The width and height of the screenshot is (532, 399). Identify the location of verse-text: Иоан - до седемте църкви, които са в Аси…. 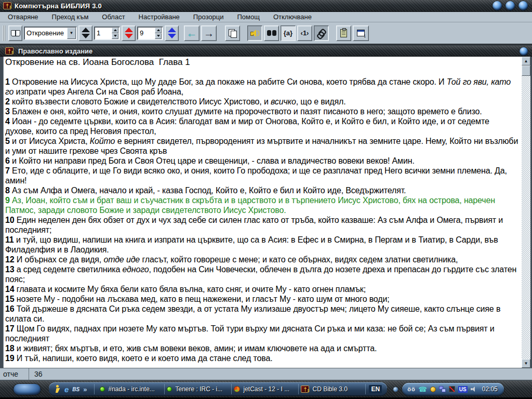
(247, 126).